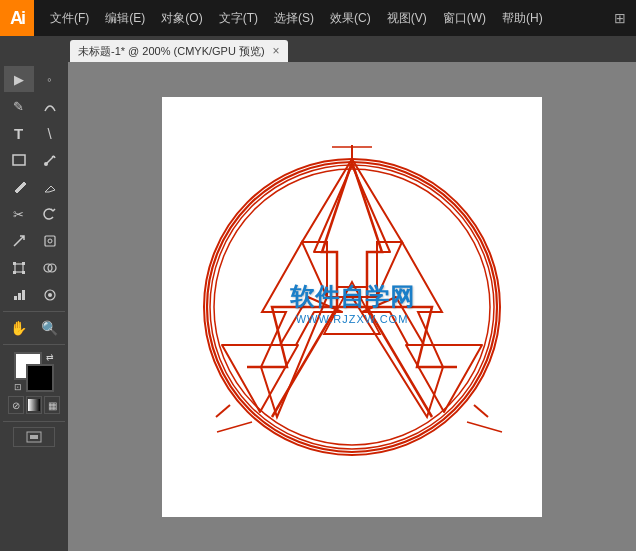 This screenshot has height=551, width=636. What do you see at coordinates (50, 295) in the screenshot?
I see `symbol-sprayer-tool` at bounding box center [50, 295].